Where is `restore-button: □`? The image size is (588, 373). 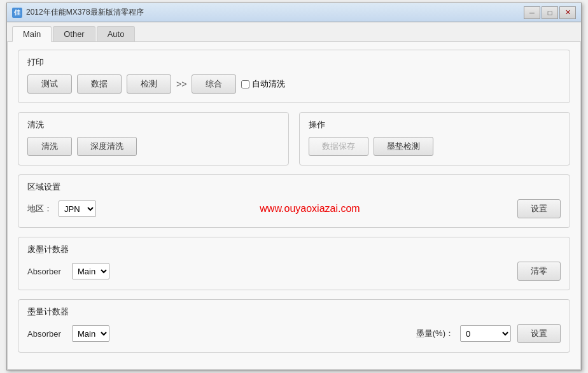
restore-button: □ is located at coordinates (550, 13).